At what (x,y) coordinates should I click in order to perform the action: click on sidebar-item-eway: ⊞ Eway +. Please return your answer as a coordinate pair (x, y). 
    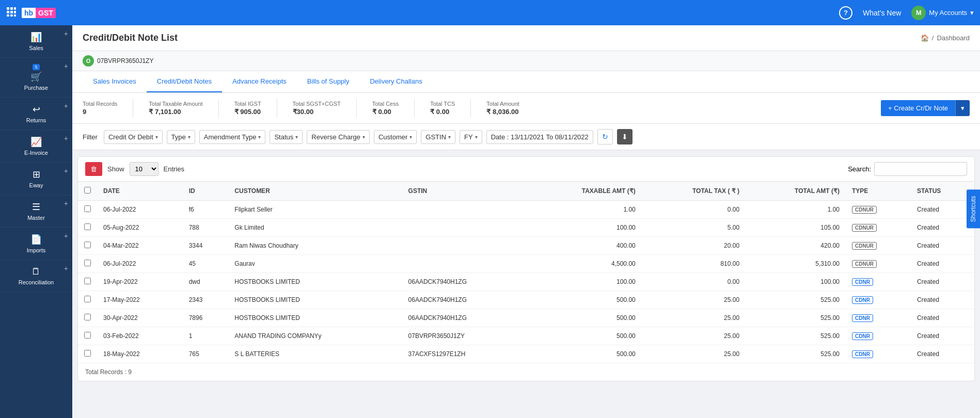
    Looking at the image, I should click on (36, 179).